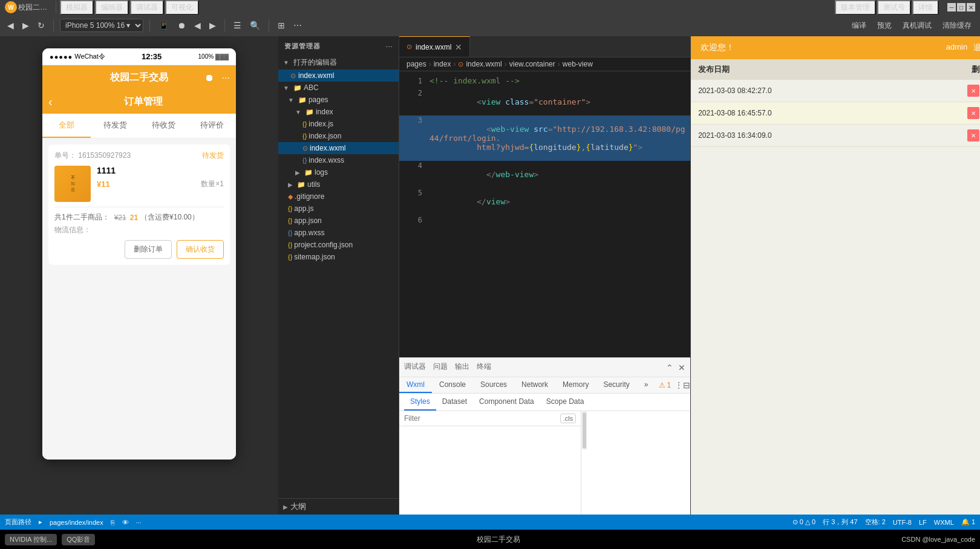 The width and height of the screenshot is (980, 549). What do you see at coordinates (484, 368) in the screenshot?
I see `devtools-tab-terminal: 终端` at bounding box center [484, 368].